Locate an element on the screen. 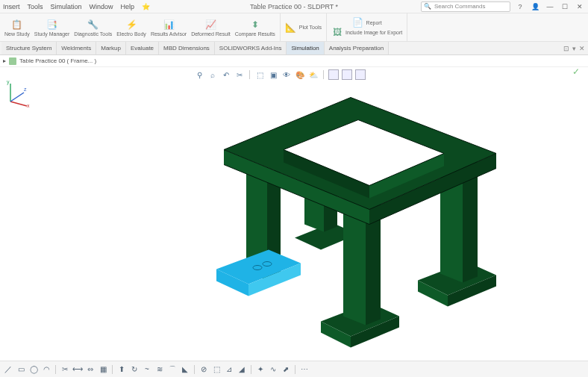 The width and height of the screenshot is (588, 377). instant3d-icon: ⬈ is located at coordinates (286, 370).